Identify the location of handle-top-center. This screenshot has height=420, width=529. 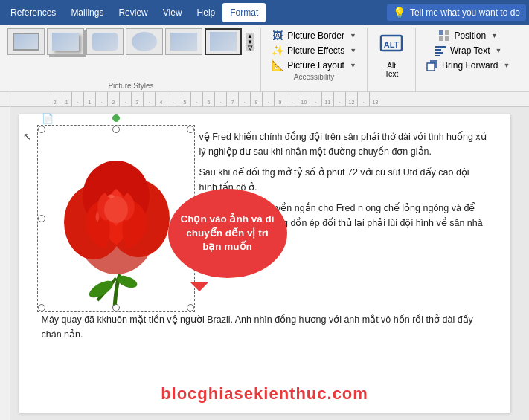
(116, 129).